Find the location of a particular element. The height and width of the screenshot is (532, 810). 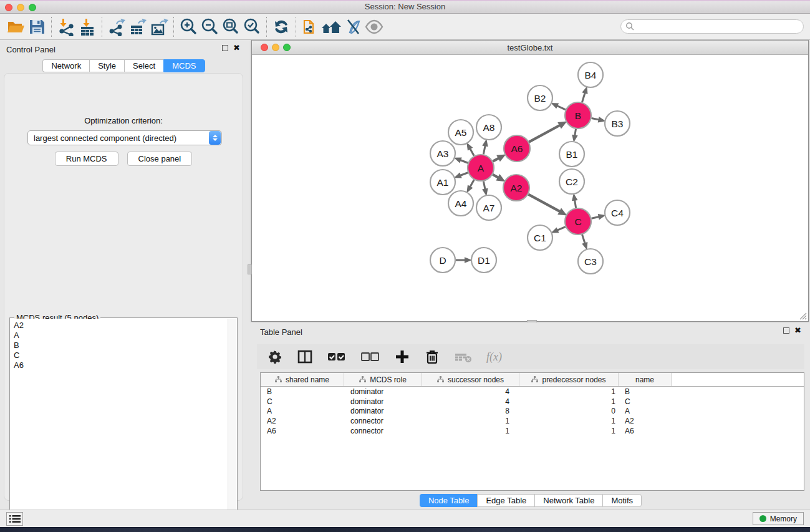

network-node-C4: C4 is located at coordinates (617, 213).